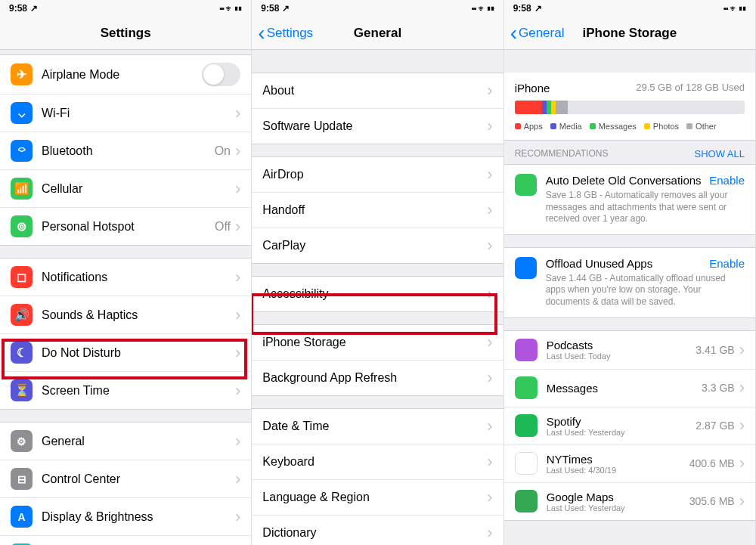 The height and width of the screenshot is (545, 756). Describe the element at coordinates (377, 342) in the screenshot. I see `iphone-storage-row: iPhone Storage` at that location.